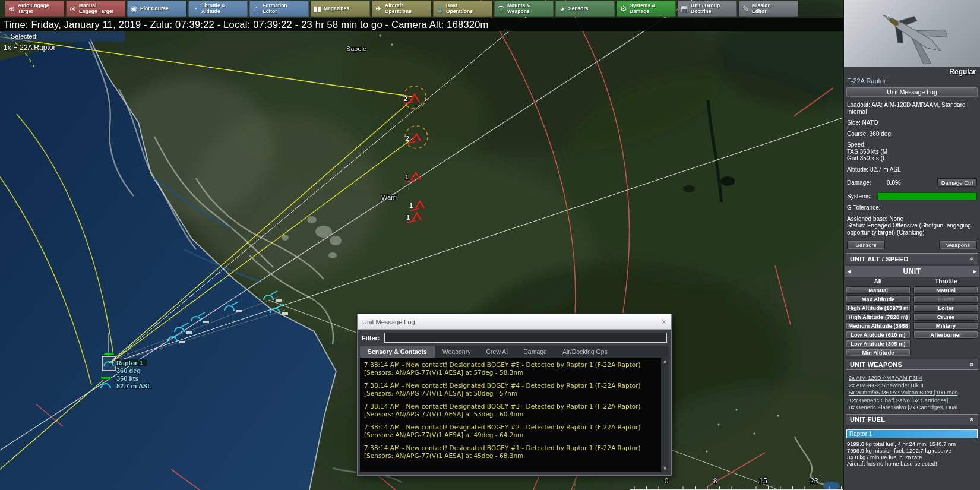 The image size is (980, 490). I want to click on throttle-button-cruise: Cruise, so click(946, 317).